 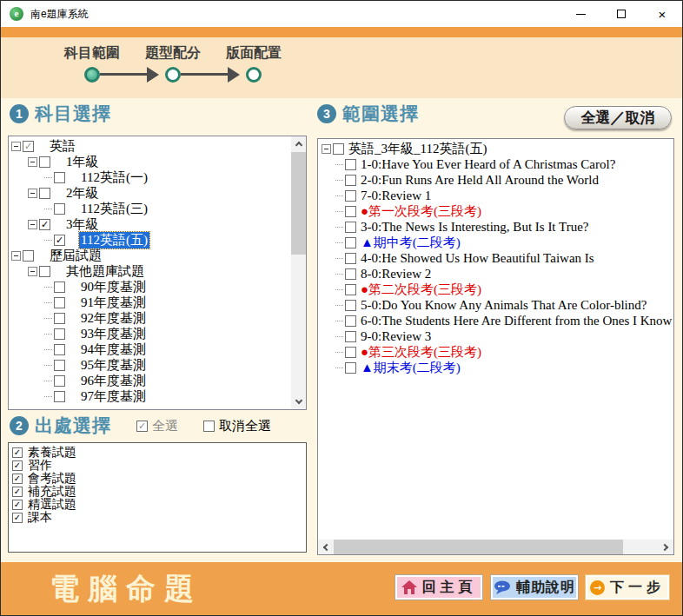 What do you see at coordinates (157, 518) in the screenshot?
I see `source-list-item: ✓課本` at bounding box center [157, 518].